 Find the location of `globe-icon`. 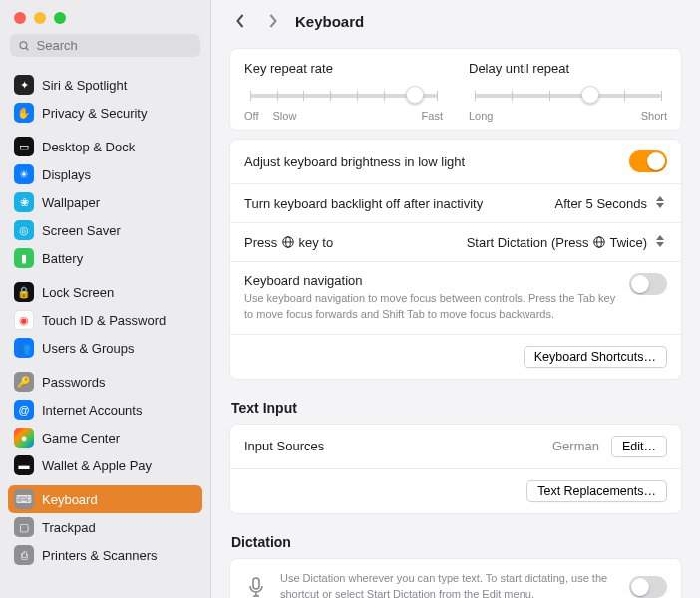

globe-icon is located at coordinates (599, 242).